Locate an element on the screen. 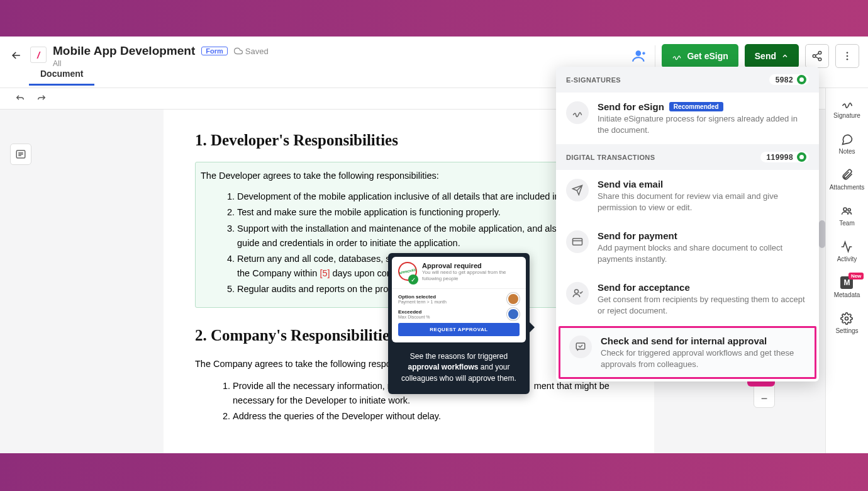 Image resolution: width=868 pixels, height=491 pixels. saved-status: Saved is located at coordinates (252, 52).